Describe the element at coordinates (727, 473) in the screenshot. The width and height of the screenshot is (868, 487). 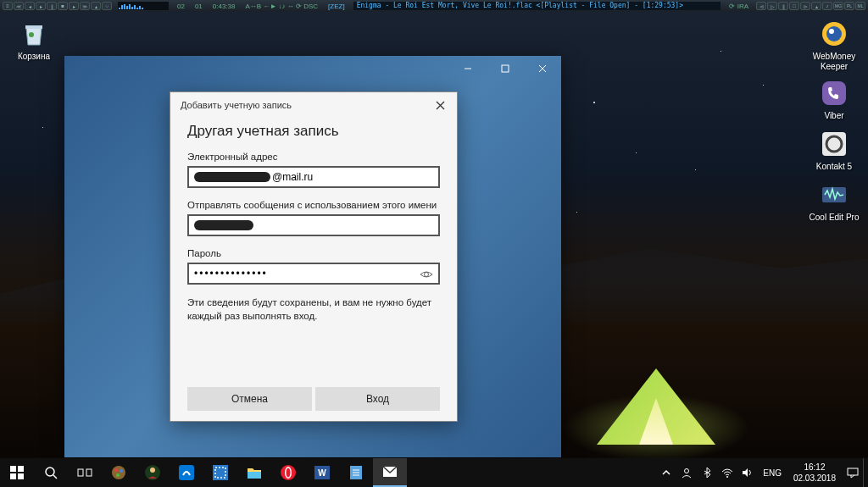
I see `tray-wifi-icon` at that location.